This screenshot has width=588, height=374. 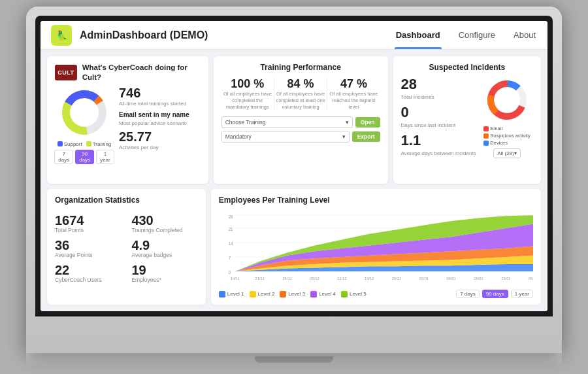 I want to click on svg-text: 28/11, so click(x=287, y=279).